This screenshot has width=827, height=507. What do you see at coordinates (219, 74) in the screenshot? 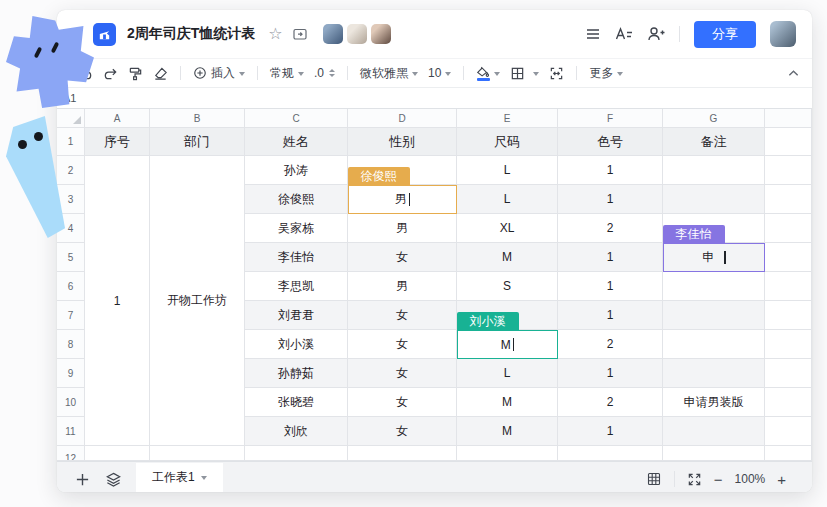
I see `insert-button: 插入` at bounding box center [219, 74].